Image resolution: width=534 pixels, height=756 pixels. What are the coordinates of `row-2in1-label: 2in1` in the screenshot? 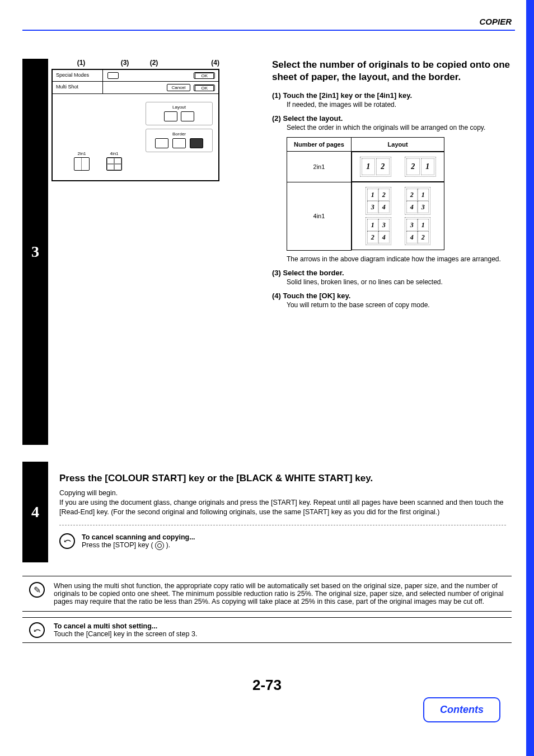 It's located at (319, 167).